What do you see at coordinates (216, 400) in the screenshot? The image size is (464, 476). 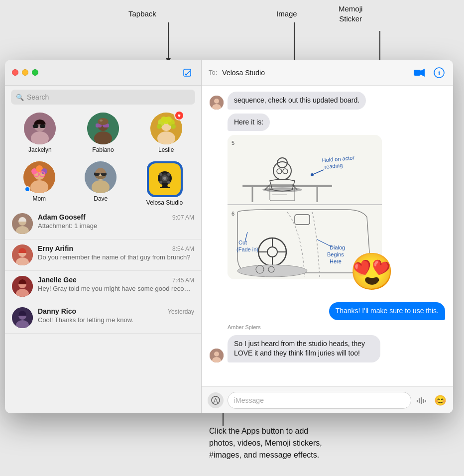 I see `apps-button: A` at bounding box center [216, 400].